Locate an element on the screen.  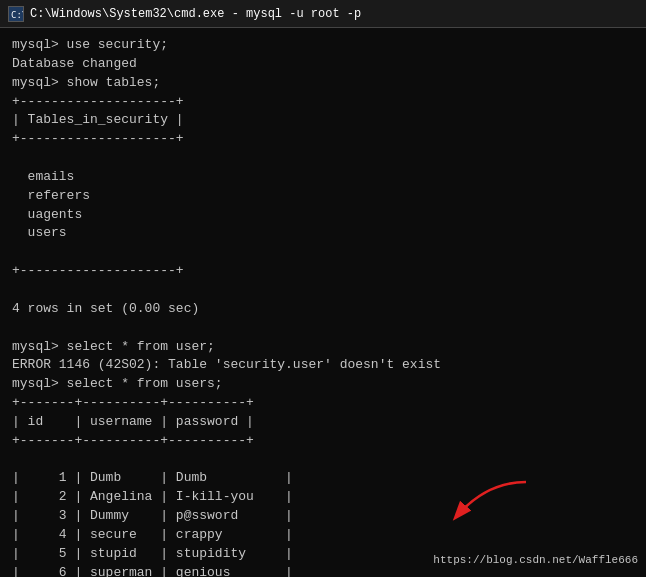
table1-row-referers: referers is located at coordinates (323, 196).